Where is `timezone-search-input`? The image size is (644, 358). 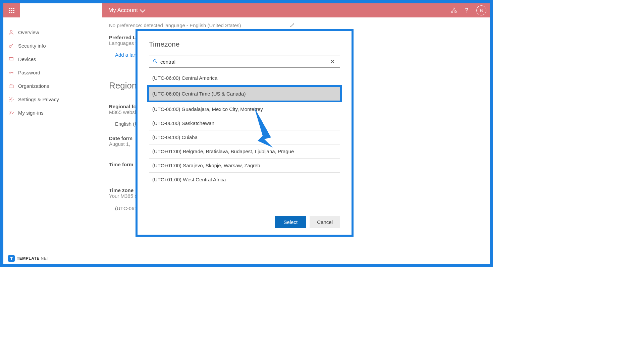
timezone-search-input is located at coordinates (245, 62).